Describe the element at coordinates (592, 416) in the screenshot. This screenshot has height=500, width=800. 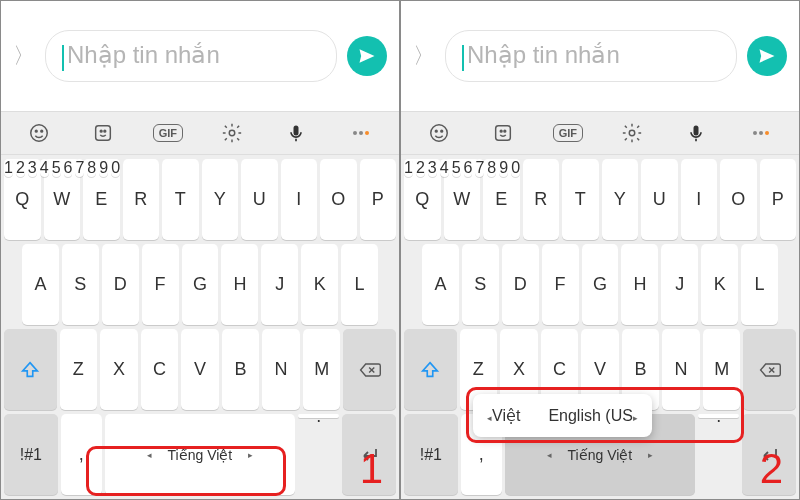
I see `lang-option-next: English (US▸` at that location.